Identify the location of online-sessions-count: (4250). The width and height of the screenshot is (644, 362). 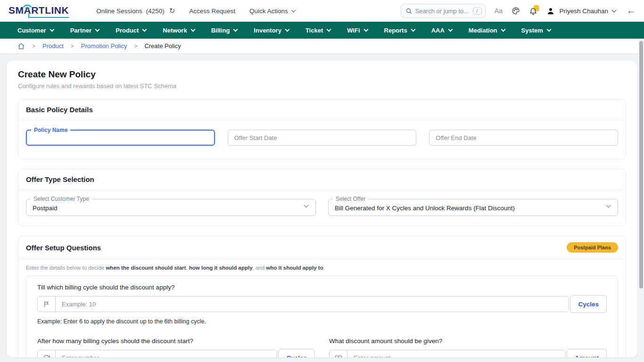
(156, 11).